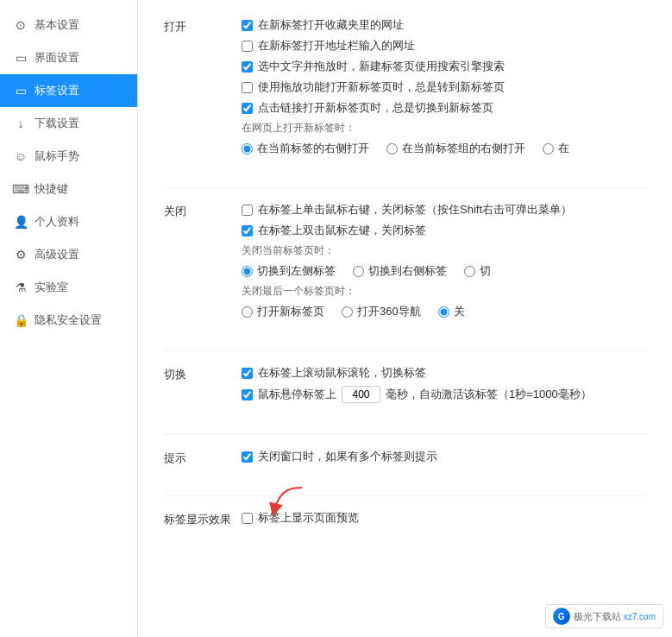 Image resolution: width=672 pixels, height=637 pixels. What do you see at coordinates (247, 231) in the screenshot?
I see `close-dbl-checkbox` at bounding box center [247, 231].